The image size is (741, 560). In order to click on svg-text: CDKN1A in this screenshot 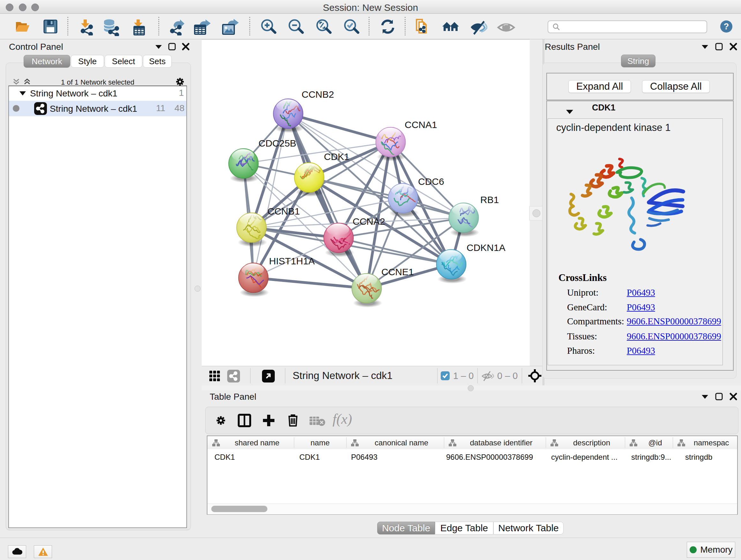, I will do `click(486, 248)`.